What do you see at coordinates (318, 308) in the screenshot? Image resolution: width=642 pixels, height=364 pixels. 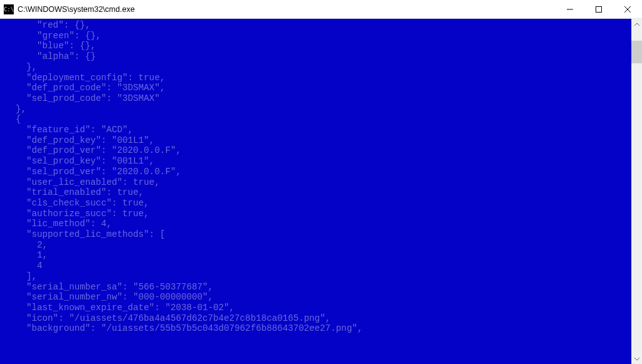 I see `terminal-line: "last_known_expire_date": "2038-01-02",` at bounding box center [318, 308].